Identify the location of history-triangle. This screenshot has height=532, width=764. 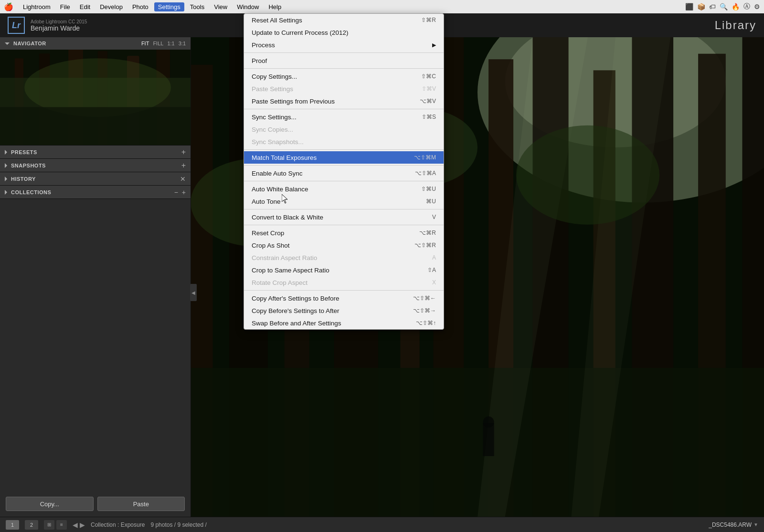
(6, 179).